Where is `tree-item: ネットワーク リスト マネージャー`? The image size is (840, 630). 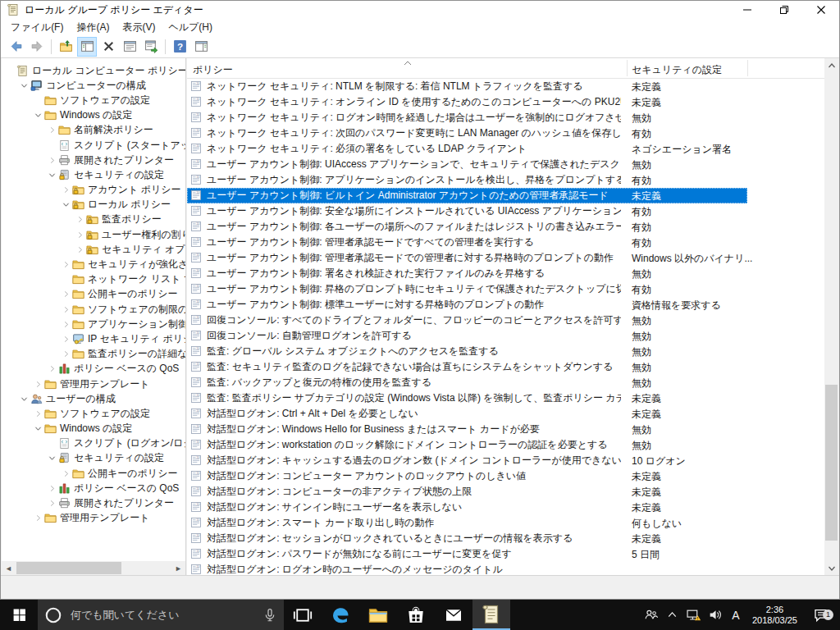
tree-item: ネットワーク リスト マネージャー is located at coordinates (94, 280).